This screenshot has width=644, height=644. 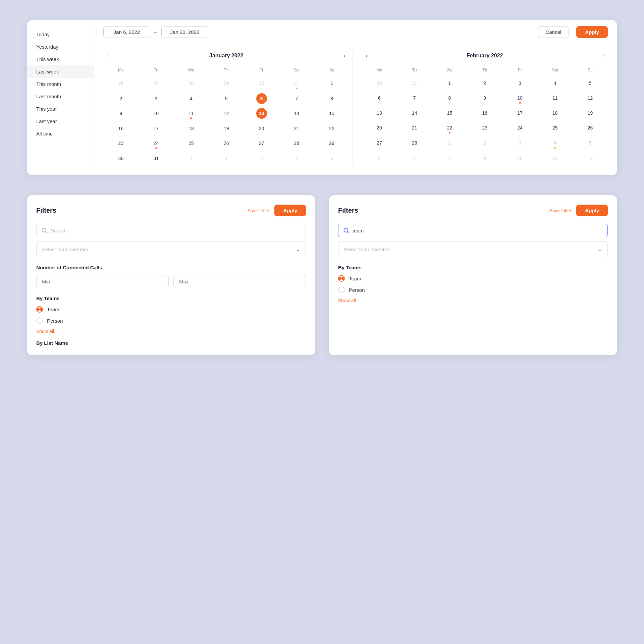 What do you see at coordinates (185, 32) in the screenshot?
I see `end-date-input` at bounding box center [185, 32].